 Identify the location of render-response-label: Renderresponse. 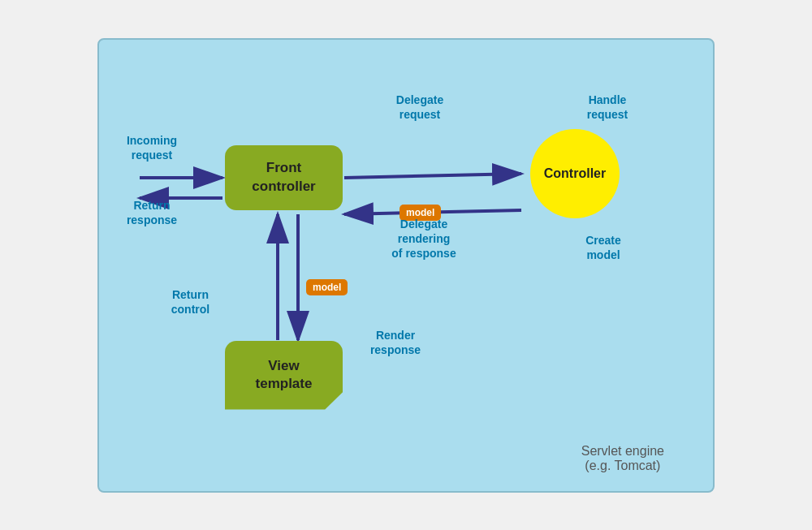
(395, 343).